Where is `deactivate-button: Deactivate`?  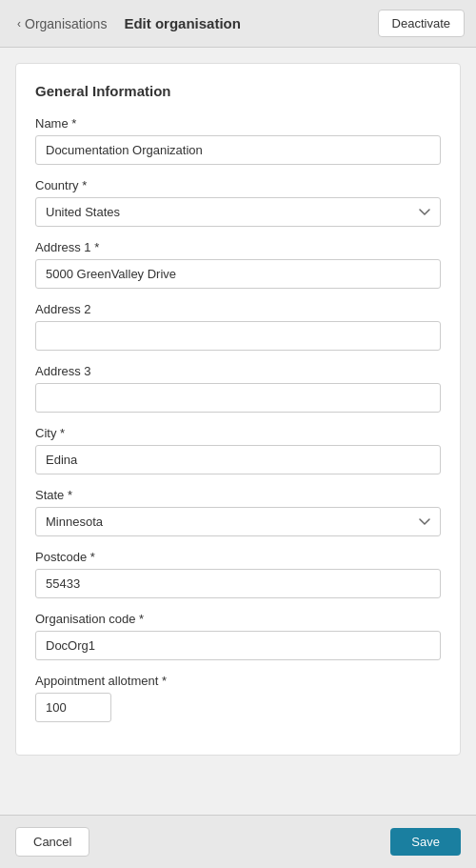
deactivate-button: Deactivate is located at coordinates (421, 23).